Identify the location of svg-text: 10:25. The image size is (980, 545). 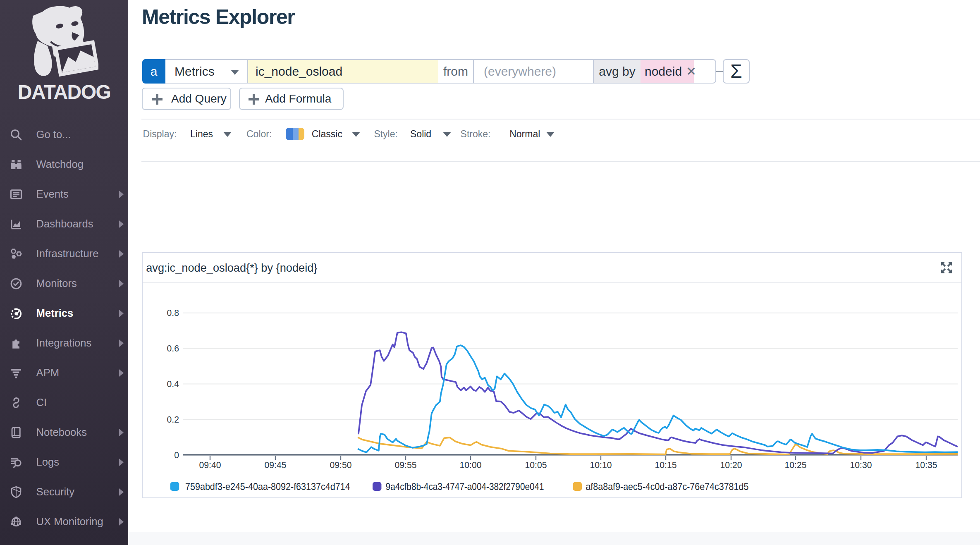
(796, 465).